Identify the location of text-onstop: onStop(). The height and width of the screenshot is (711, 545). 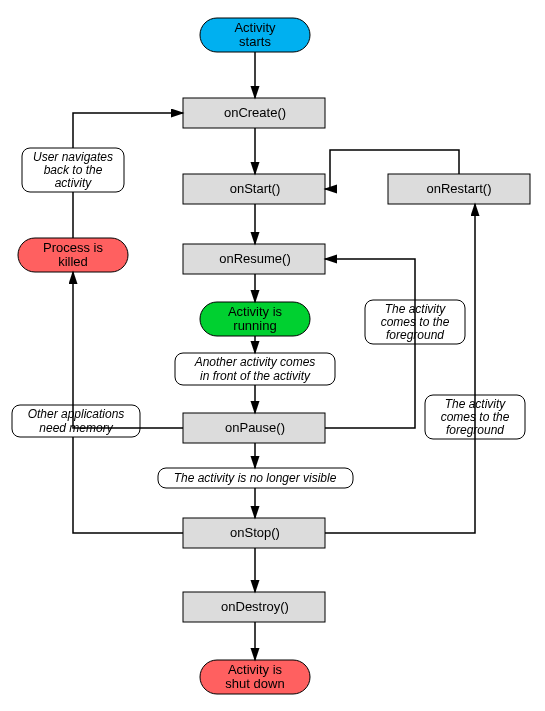
(255, 532).